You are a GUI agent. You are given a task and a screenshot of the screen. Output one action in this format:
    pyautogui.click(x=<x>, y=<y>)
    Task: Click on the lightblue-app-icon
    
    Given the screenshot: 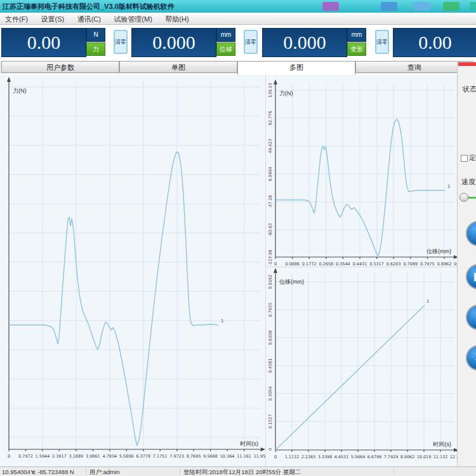 What is the action you would take?
    pyautogui.click(x=422, y=6)
    